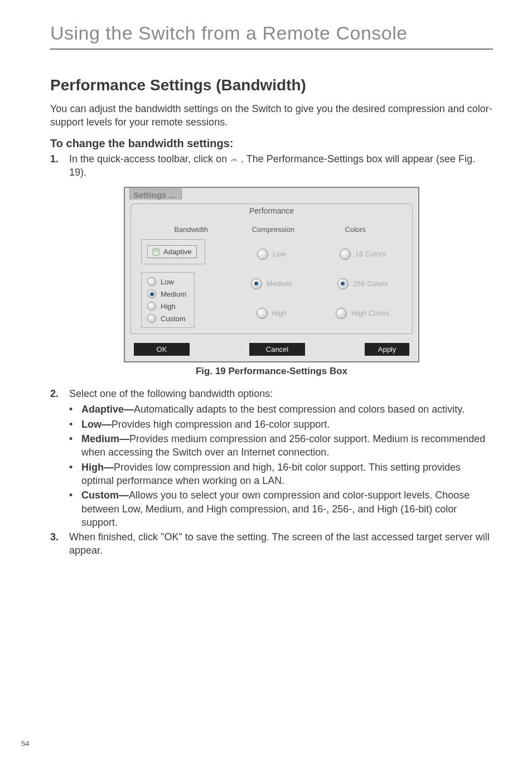 The height and width of the screenshot is (760, 532). What do you see at coordinates (271, 283) in the screenshot?
I see `compression-column: Low Medium High` at bounding box center [271, 283].